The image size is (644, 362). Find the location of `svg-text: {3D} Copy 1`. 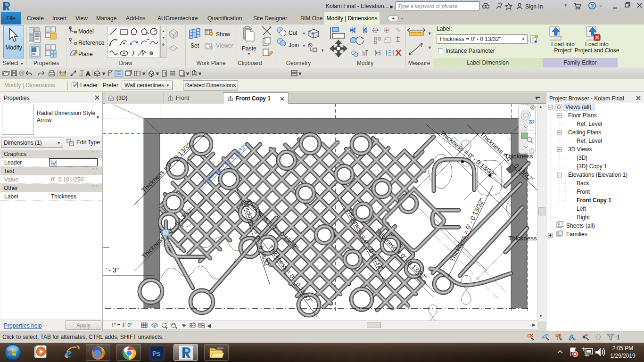

svg-text: {3D} Copy 1 is located at coordinates (592, 166).